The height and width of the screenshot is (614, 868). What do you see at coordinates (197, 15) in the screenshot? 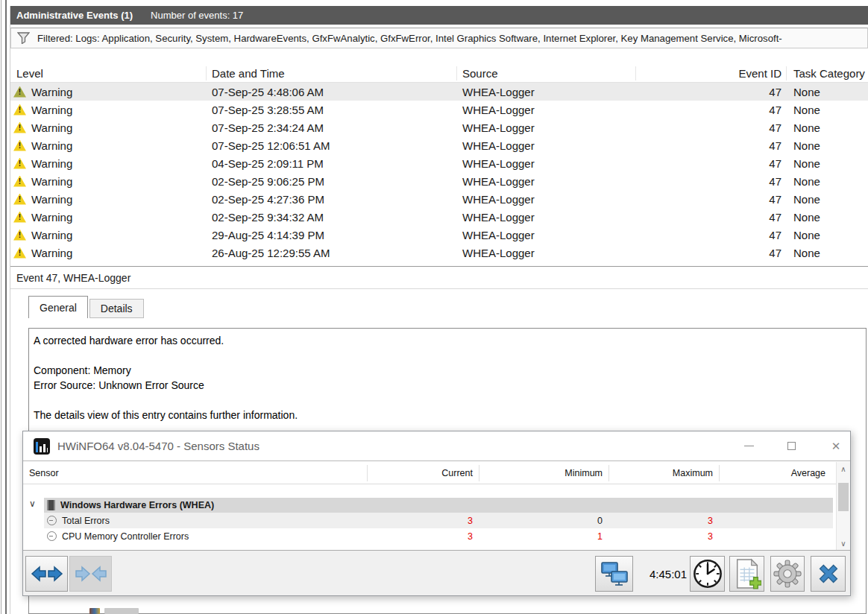
I see `events-count: Number of events: 17` at bounding box center [197, 15].